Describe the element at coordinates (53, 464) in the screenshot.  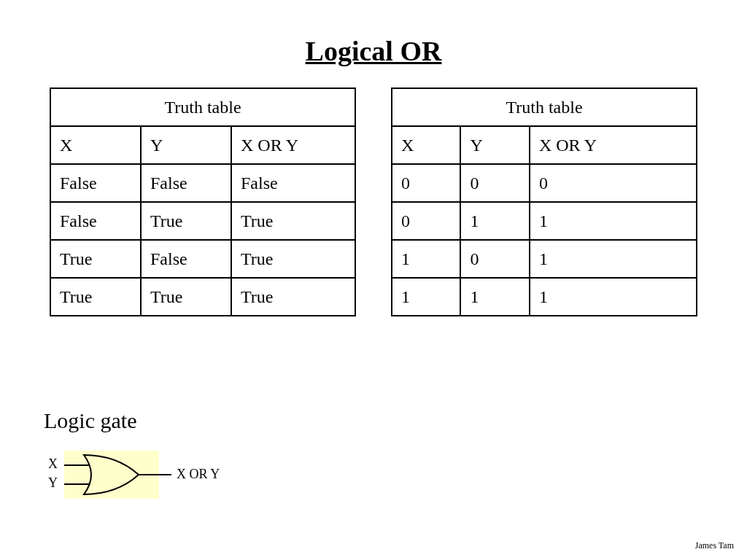
I see `gate-input-x-label: X` at that location.